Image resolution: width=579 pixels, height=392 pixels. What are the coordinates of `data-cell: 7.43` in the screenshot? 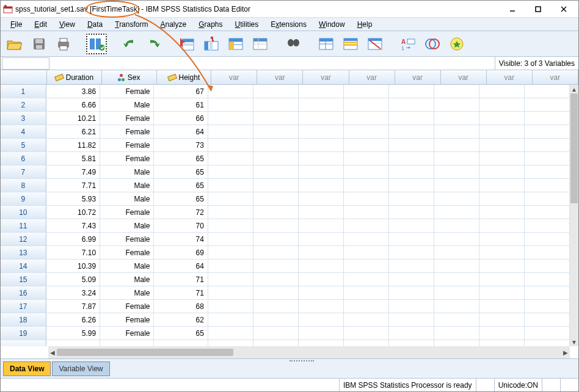 It's located at (73, 226).